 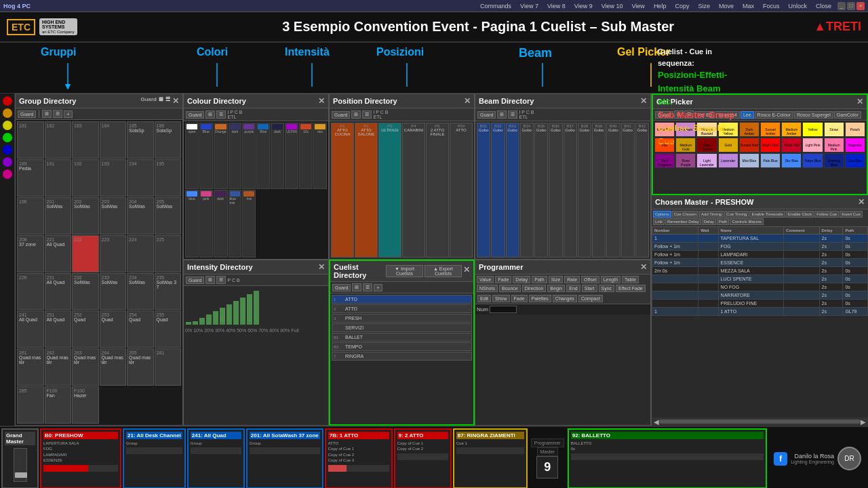 What do you see at coordinates (556, 279) in the screenshot?
I see `prog-size: Size` at bounding box center [556, 279].